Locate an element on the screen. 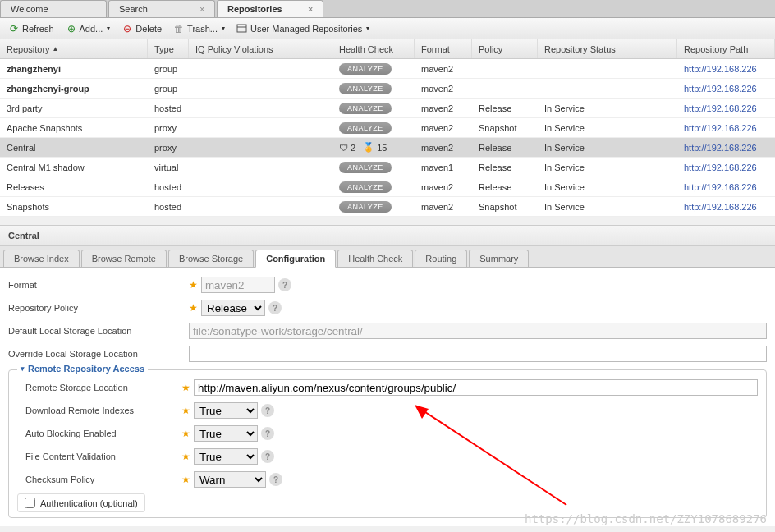 The height and width of the screenshot is (532, 775). tab-browse-storage: Browse Storage is located at coordinates (211, 258).